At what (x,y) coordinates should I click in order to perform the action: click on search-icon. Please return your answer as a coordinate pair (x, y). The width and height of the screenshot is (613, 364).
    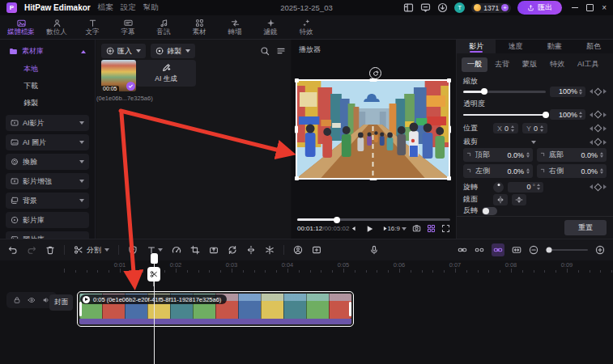
    Looking at the image, I should click on (265, 51).